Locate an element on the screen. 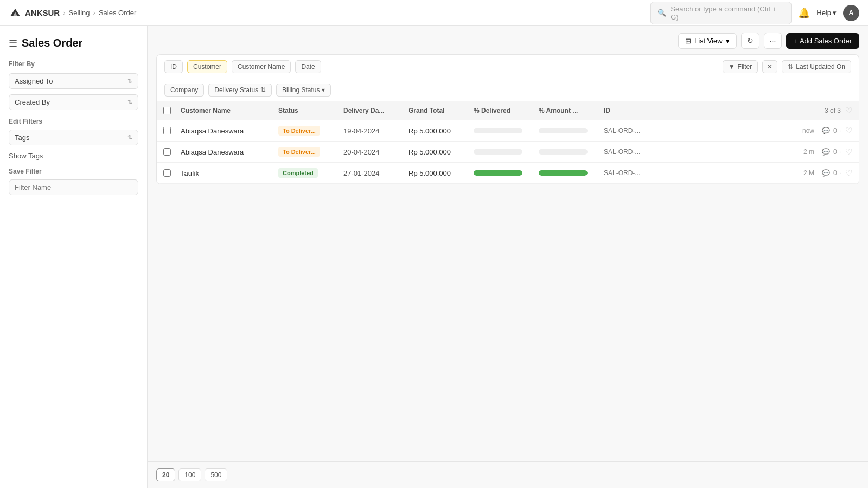  row-3-checkbox is located at coordinates (167, 173).